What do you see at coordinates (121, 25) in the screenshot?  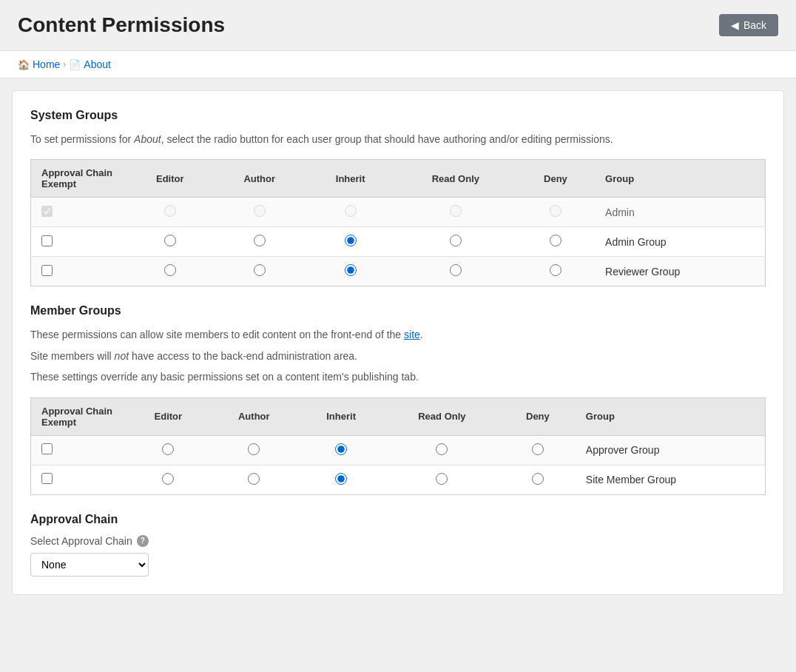 I see `page-title: Content Permissions` at bounding box center [121, 25].